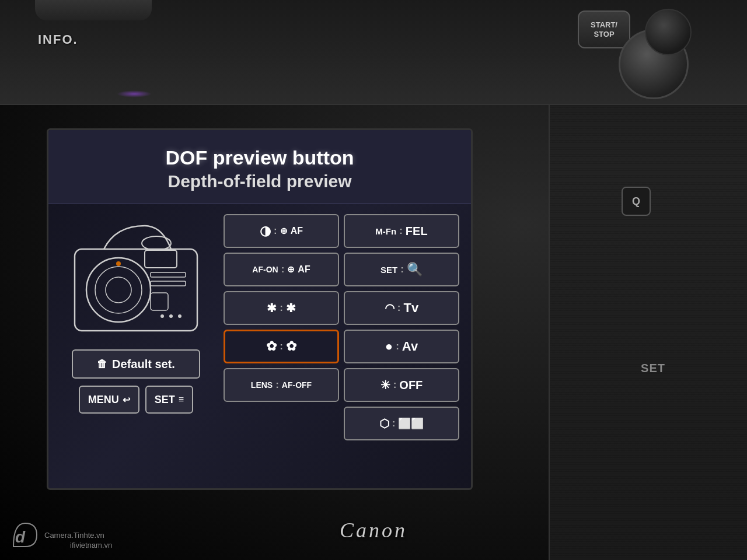 This screenshot has height=560, width=747. Describe the element at coordinates (134, 94) in the screenshot. I see `purple-accent-light` at that location.